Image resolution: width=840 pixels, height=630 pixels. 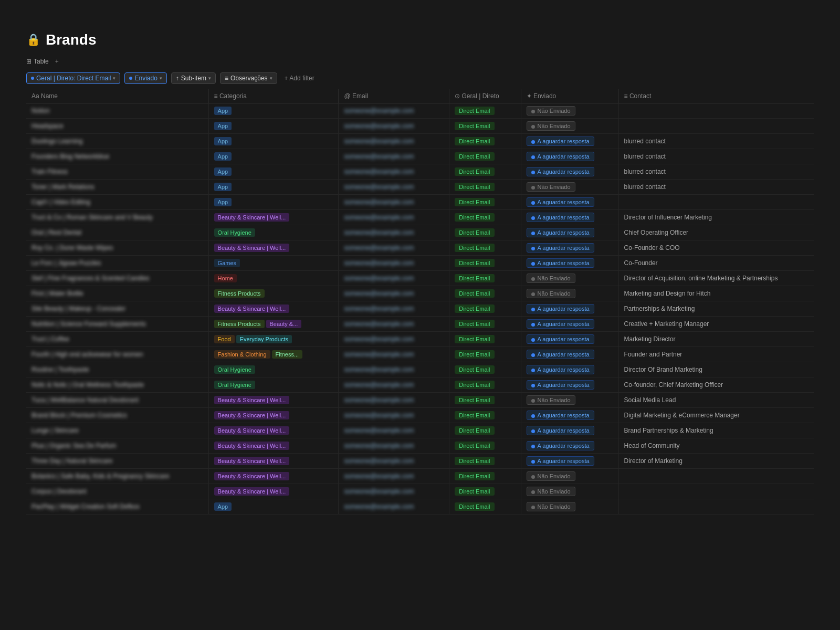 I want to click on filter-geral: Geral | Direto: Direct Email ▾, so click(x=74, y=78).